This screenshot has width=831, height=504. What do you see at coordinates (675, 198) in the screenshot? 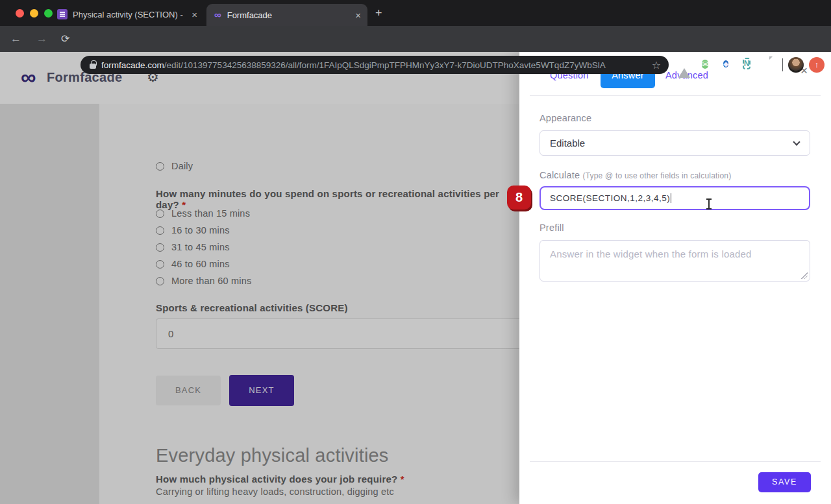
I see `calculate-input: SCORE(SECTION,1,2,3,4,5)` at bounding box center [675, 198].